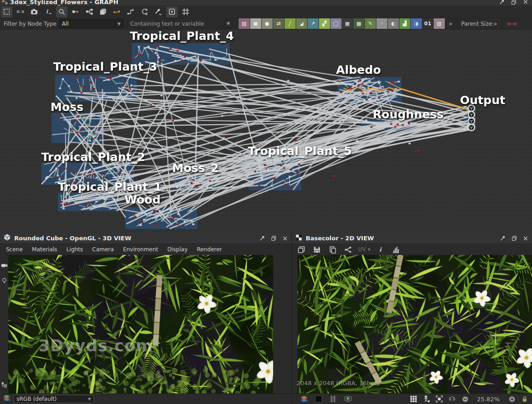 The width and height of the screenshot is (532, 404). Describe the element at coordinates (172, 12) in the screenshot. I see `focus-icon` at that location.